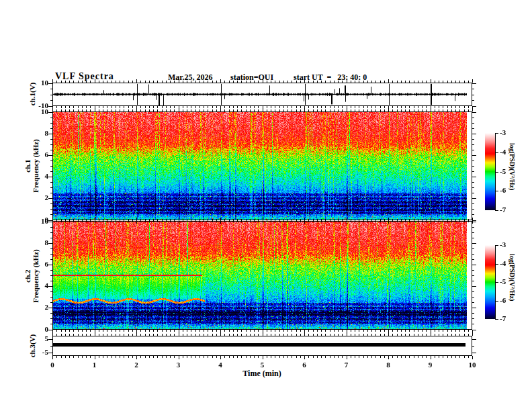 This screenshot has width=532, height=411. I want to click on x-tick-label: 8, so click(388, 365).